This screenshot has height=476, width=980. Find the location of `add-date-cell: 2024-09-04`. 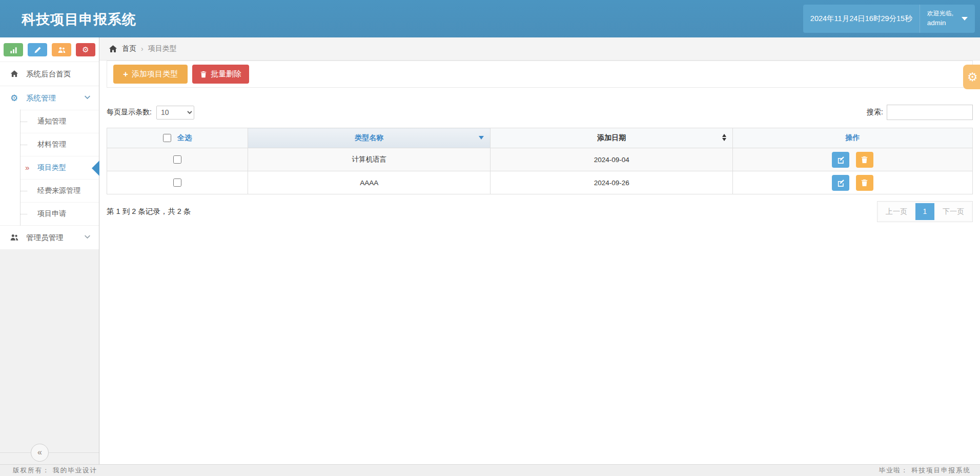

add-date-cell: 2024-09-04 is located at coordinates (612, 160).